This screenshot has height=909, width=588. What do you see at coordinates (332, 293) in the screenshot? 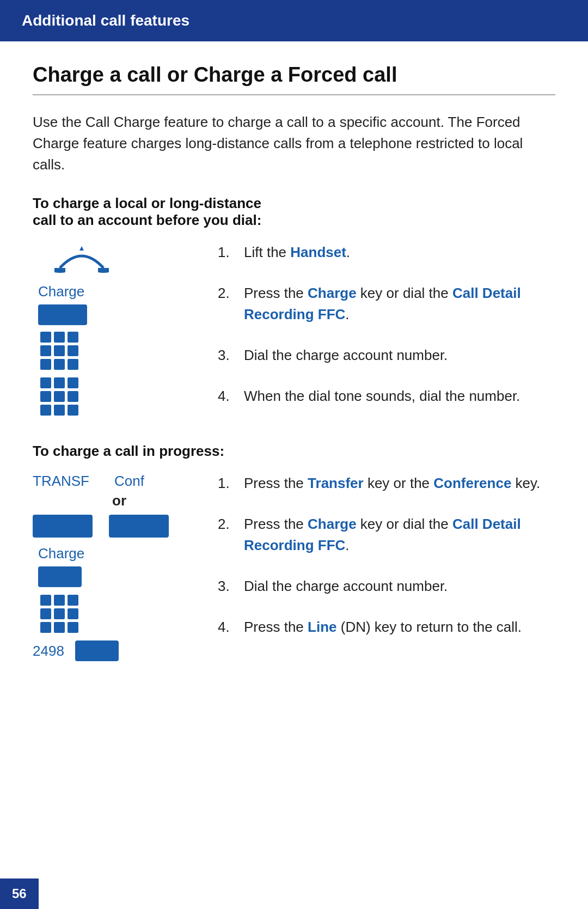
I see `charge-highlight-1: Charge` at bounding box center [332, 293].